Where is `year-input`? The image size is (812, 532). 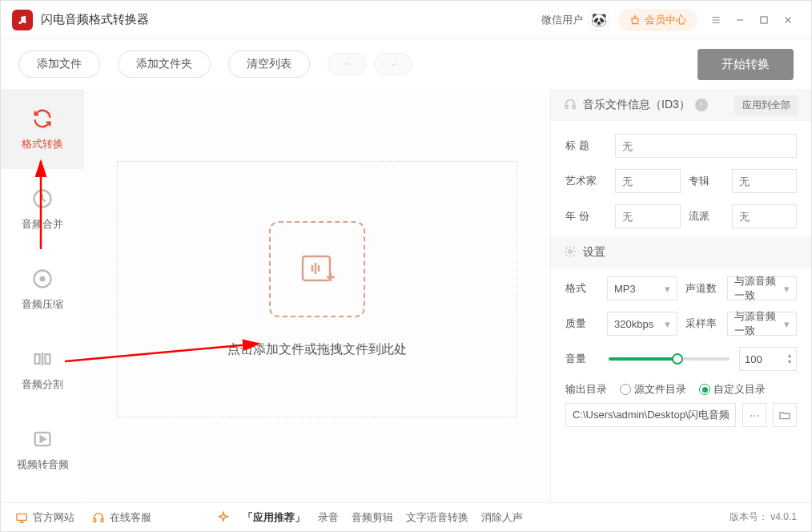 year-input is located at coordinates (648, 216).